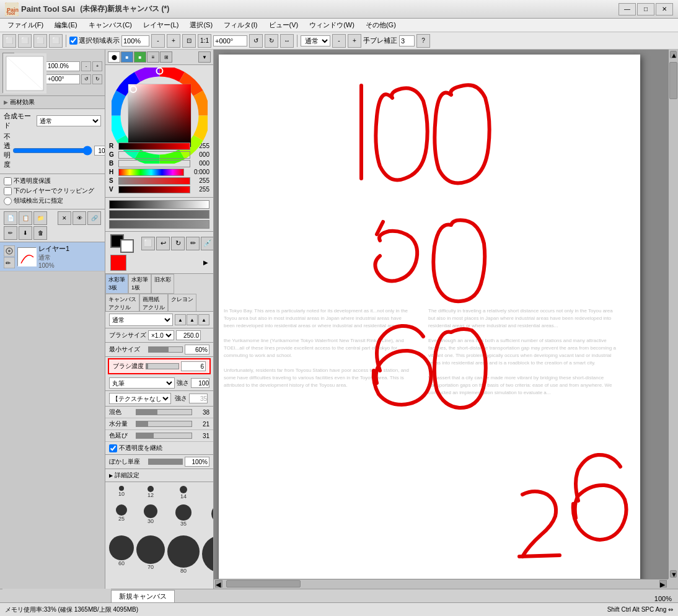 This screenshot has height=616, width=678. I want to click on toolbar-btn-1: ⬜, so click(9, 41).